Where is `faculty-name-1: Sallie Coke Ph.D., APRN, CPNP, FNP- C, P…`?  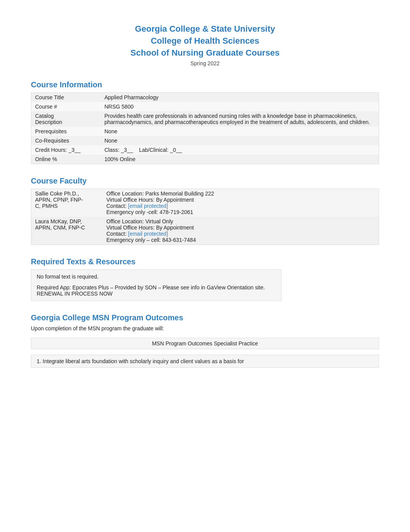 faculty-name-1: Sallie Coke Ph.D., APRN, CPNP, FNP- C, P… is located at coordinates (67, 203).